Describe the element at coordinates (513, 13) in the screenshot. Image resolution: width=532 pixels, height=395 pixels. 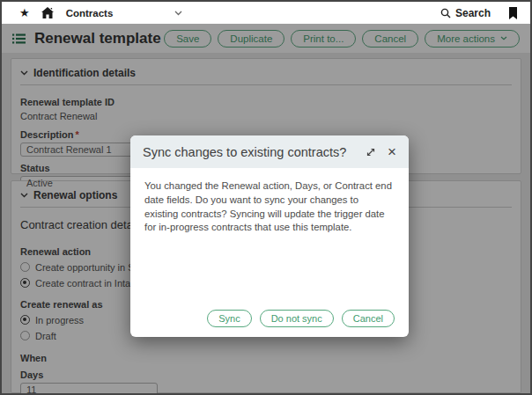
I see `bookmark-glyph` at that location.